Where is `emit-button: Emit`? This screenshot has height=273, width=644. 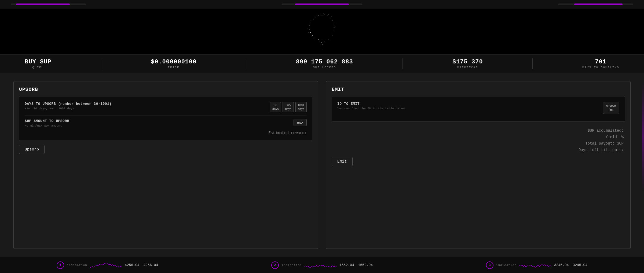 emit-button: Emit is located at coordinates (342, 161).